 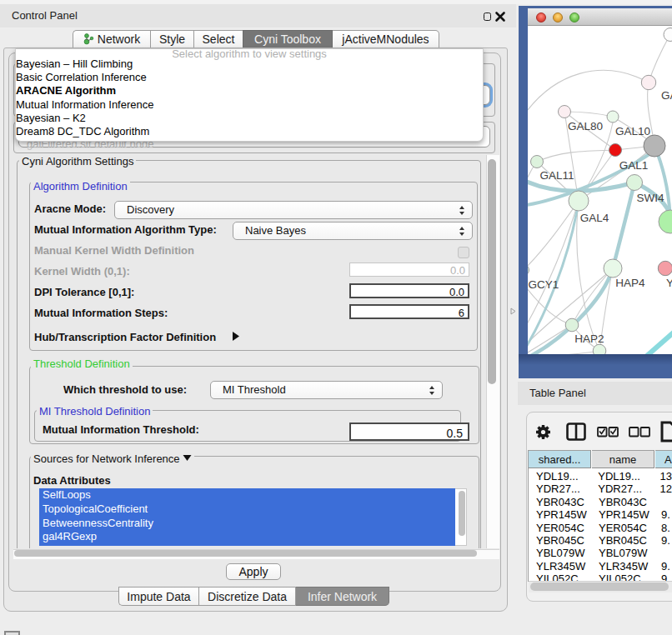 I want to click on svg-text: GAL80, so click(x=585, y=127).